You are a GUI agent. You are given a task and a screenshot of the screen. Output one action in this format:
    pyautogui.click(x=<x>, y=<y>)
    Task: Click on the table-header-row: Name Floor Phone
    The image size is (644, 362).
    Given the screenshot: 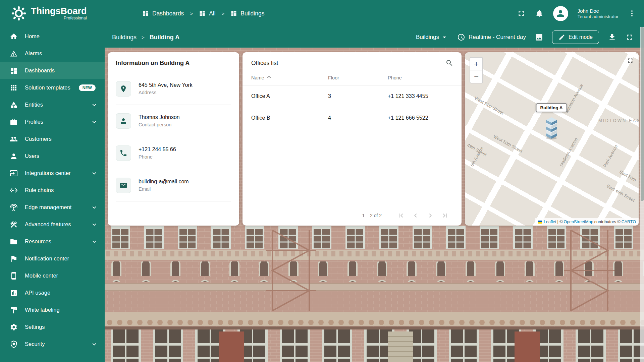 What is the action you would take?
    pyautogui.click(x=352, y=78)
    